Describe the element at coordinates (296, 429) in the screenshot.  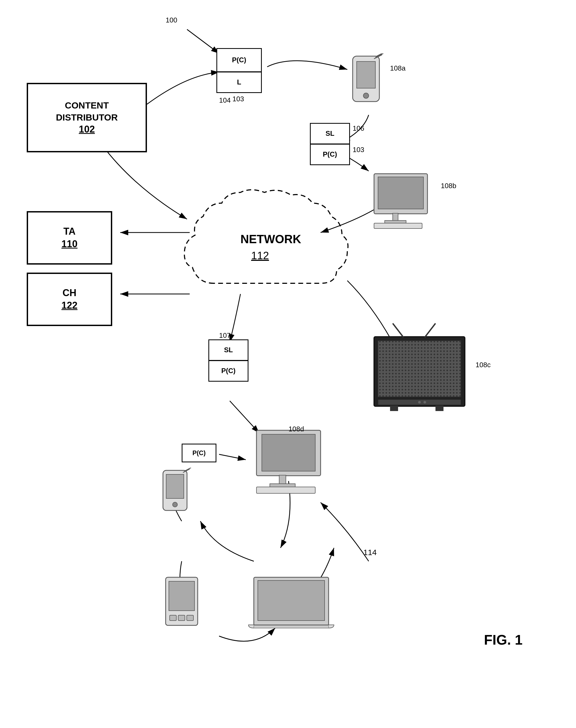
I see `ref-108d: 108d` at that location.